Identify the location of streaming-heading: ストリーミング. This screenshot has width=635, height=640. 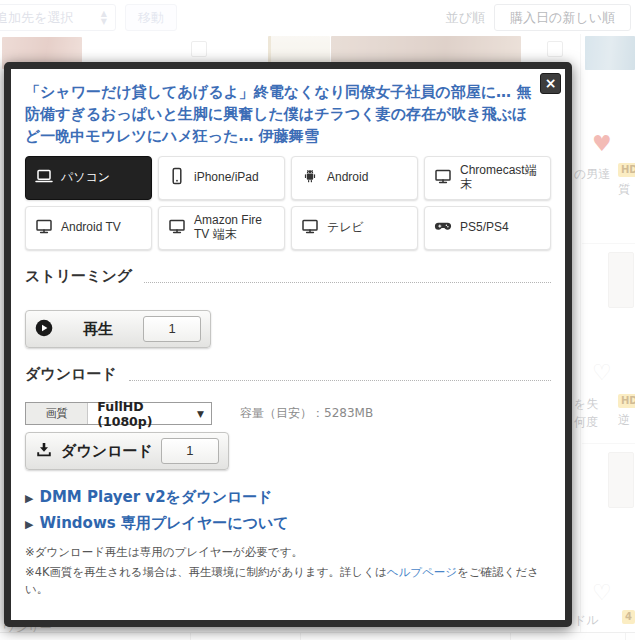
(78, 276).